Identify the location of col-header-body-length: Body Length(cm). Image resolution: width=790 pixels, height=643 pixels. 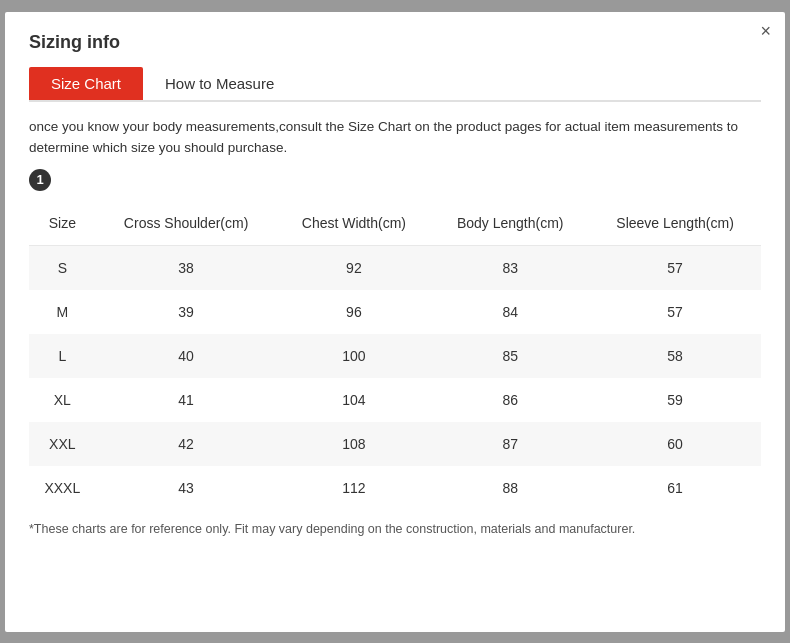
(510, 224).